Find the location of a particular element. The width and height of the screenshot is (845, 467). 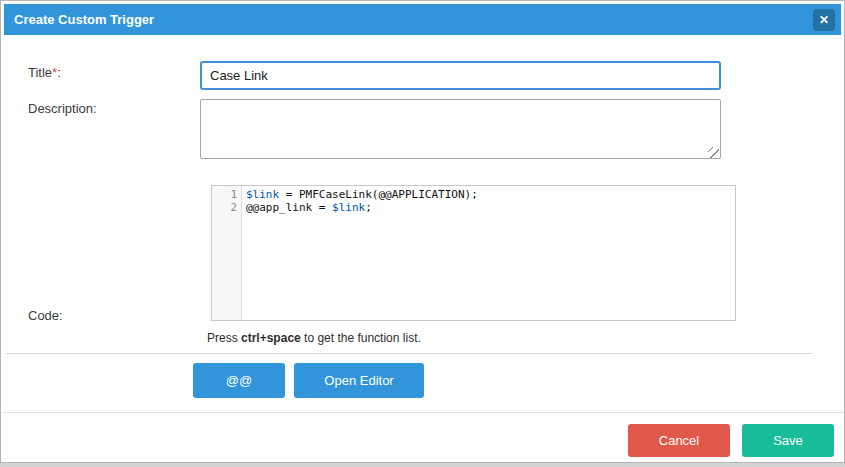

at-variables-button: @@ is located at coordinates (239, 380).